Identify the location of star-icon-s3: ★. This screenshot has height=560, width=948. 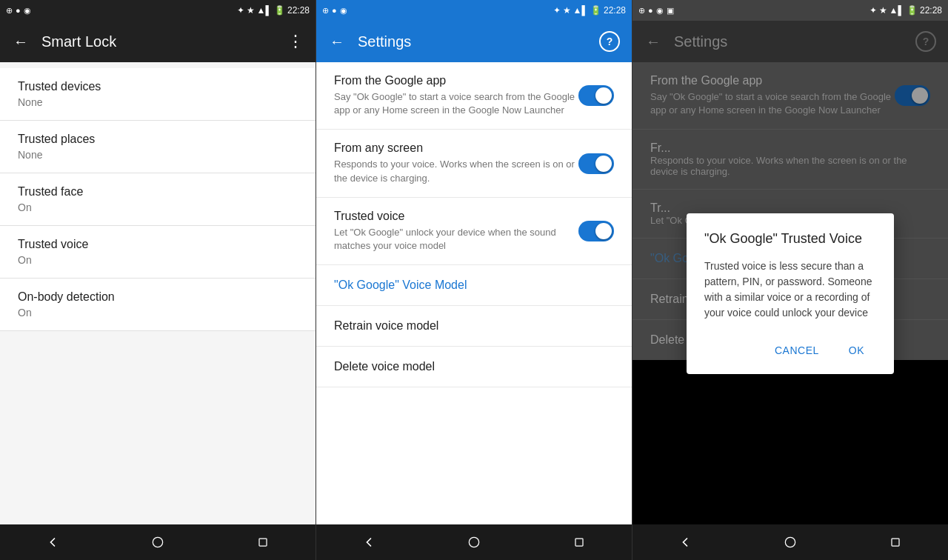
(883, 10).